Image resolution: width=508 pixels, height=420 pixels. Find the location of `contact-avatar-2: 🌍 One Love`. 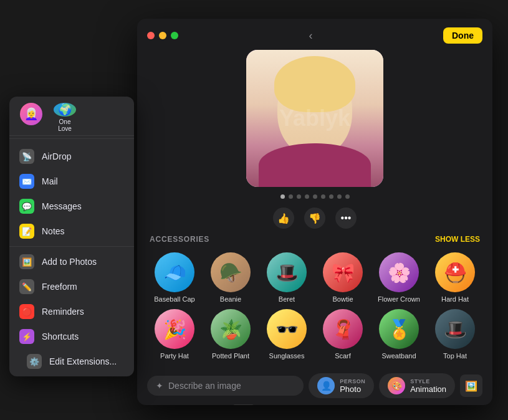

contact-avatar-2: 🌍 One Love is located at coordinates (65, 116).